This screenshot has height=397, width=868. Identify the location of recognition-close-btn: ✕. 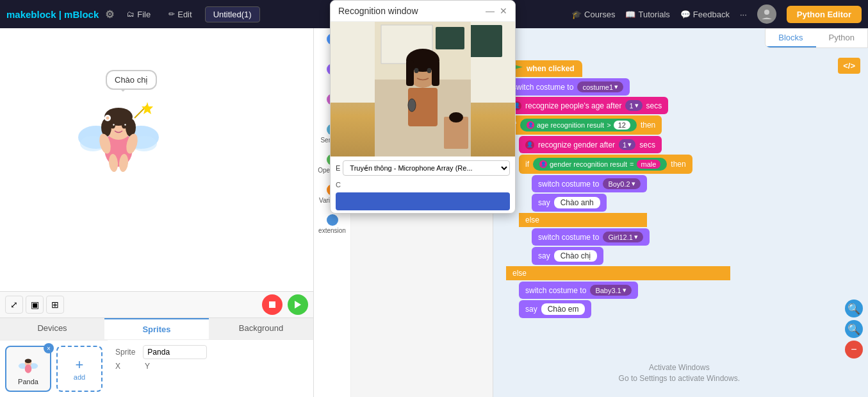
(504, 11).